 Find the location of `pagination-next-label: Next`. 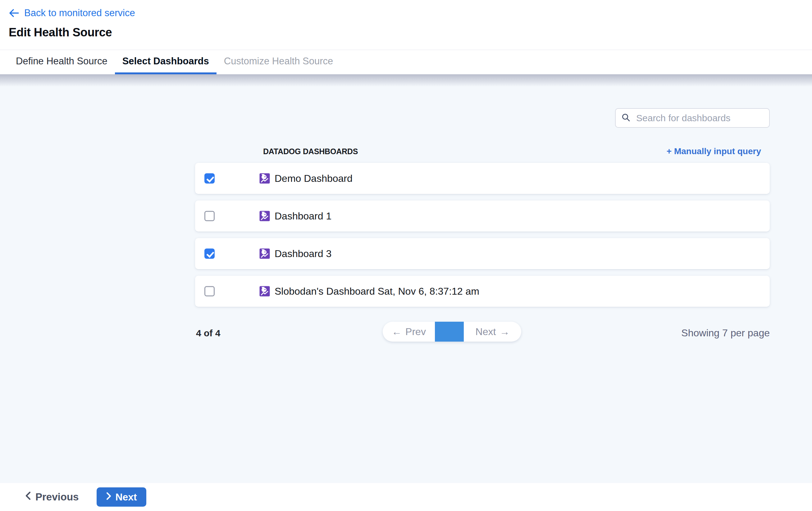

pagination-next-label: Next is located at coordinates (486, 332).